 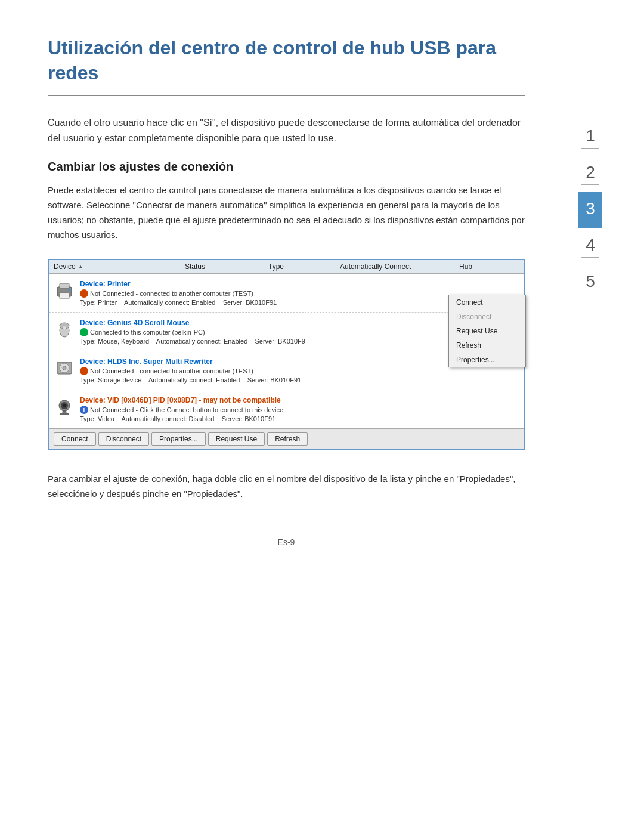 What do you see at coordinates (590, 282) in the screenshot?
I see `sidebar-num-5: 5` at bounding box center [590, 282].